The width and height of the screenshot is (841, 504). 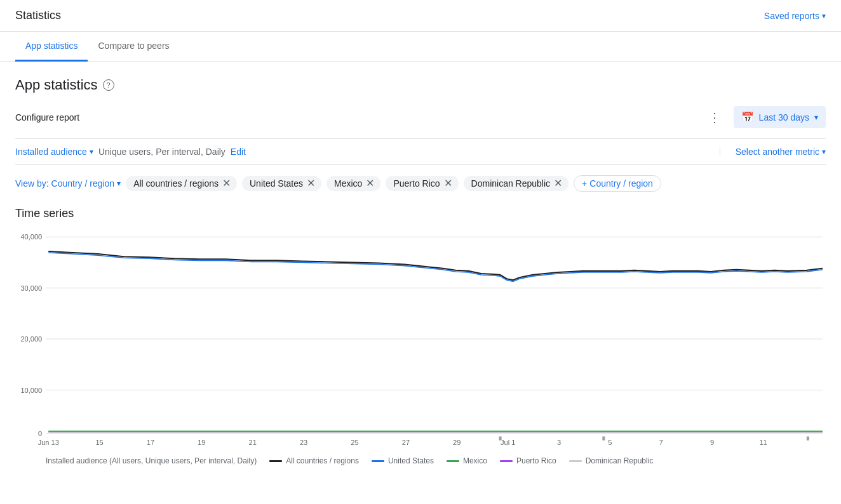 I want to click on legend-label: All countries / regions, so click(x=323, y=461).